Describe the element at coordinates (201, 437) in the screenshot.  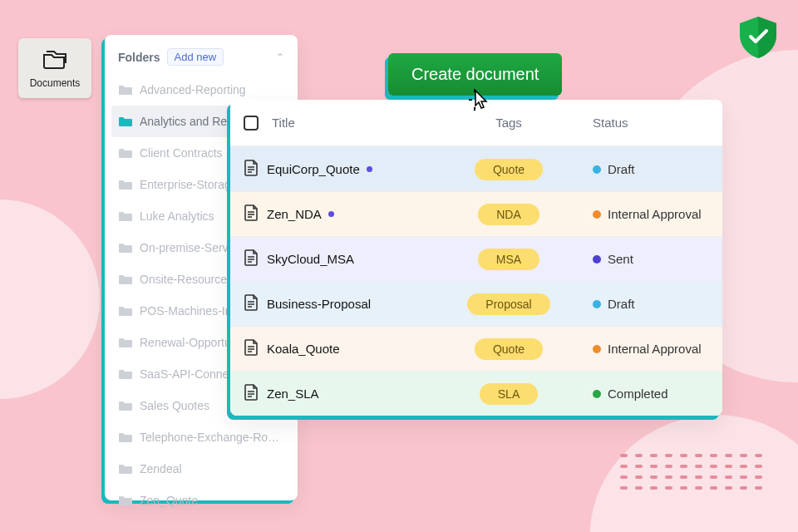
I see `folder-item: Telephone-Exchange-Rout...` at that location.